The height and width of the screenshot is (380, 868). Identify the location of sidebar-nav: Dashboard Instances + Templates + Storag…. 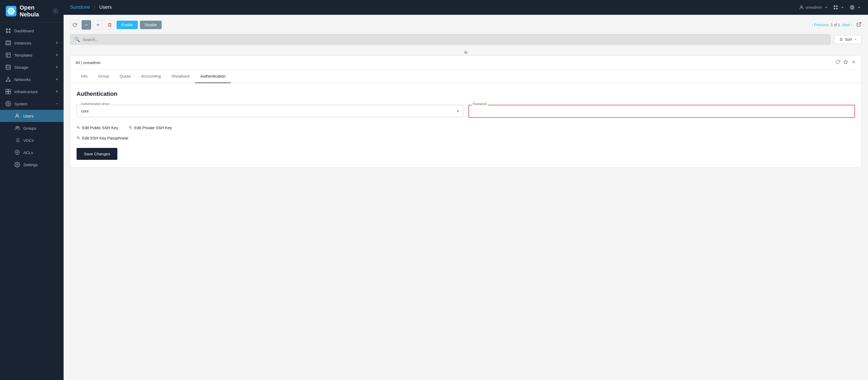
(32, 201).